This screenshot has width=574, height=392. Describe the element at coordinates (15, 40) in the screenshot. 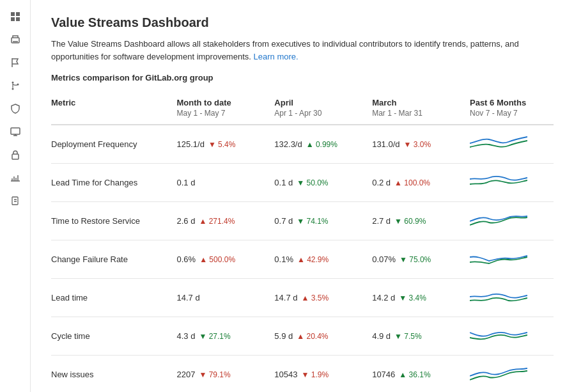

I see `sidebar-icon-printer` at that location.